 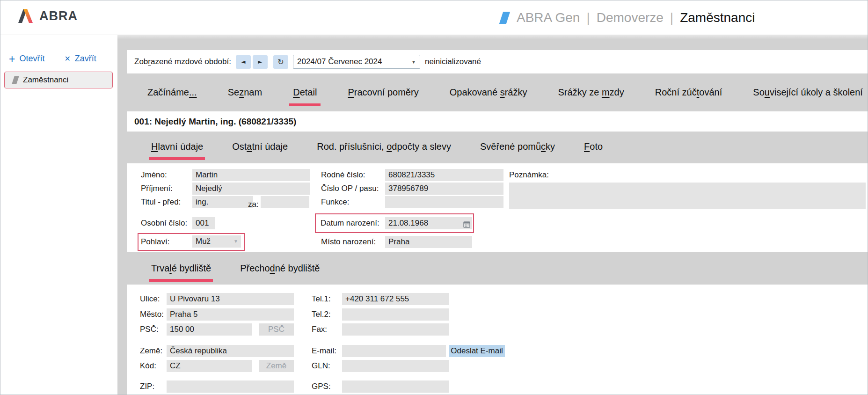 What do you see at coordinates (321, 366) in the screenshot?
I see `gln-label: GLN:` at bounding box center [321, 366].